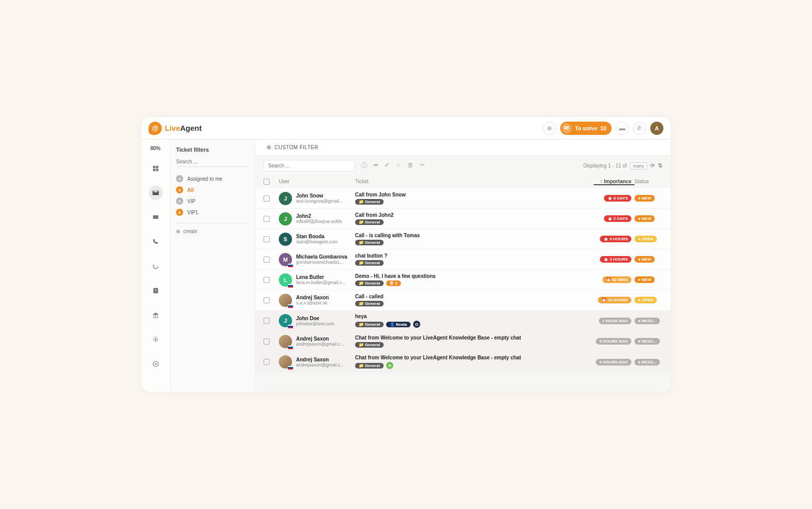  I want to click on ticket-tags: 📁 GeneralR, so click(474, 365).